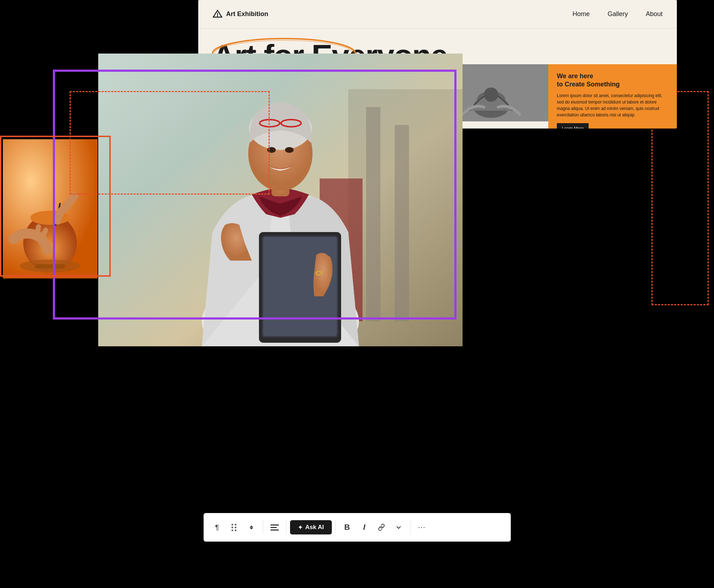  What do you see at coordinates (613, 81) in the screenshot?
I see `orange-card-title: We are here to Create Something` at bounding box center [613, 81].